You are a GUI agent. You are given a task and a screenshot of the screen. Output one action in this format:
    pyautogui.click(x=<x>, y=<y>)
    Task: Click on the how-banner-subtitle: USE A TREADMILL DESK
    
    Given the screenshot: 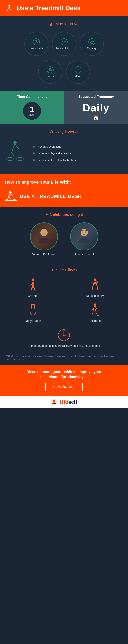 What is the action you would take?
    pyautogui.click(x=51, y=196)
    